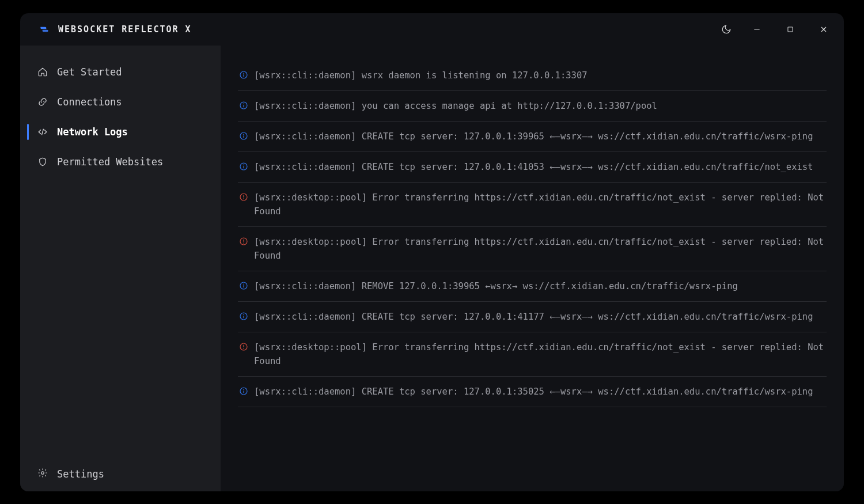 This screenshot has width=864, height=504. I want to click on minimize-button, so click(757, 29).